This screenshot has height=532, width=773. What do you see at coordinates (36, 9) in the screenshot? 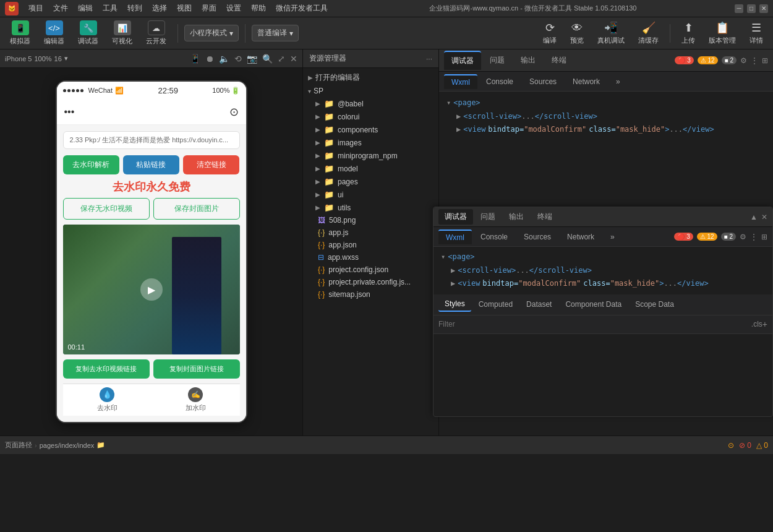
I see `menu-project: 项目` at bounding box center [36, 9].